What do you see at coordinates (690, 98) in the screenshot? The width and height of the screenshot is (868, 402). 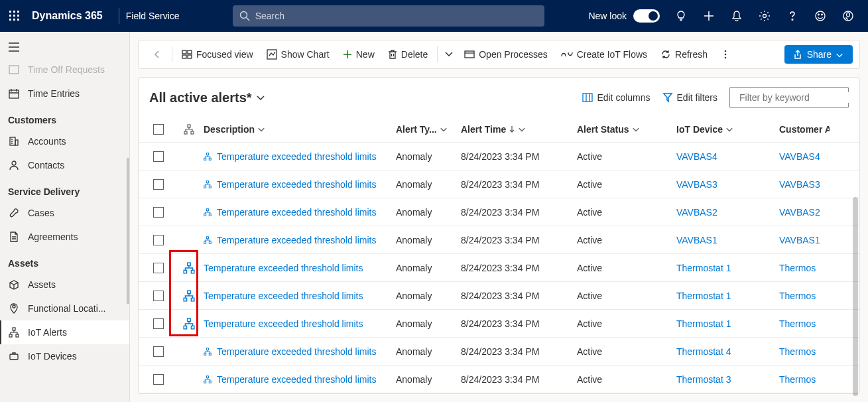 I see `edit-filters-button: Edit filters` at bounding box center [690, 98].